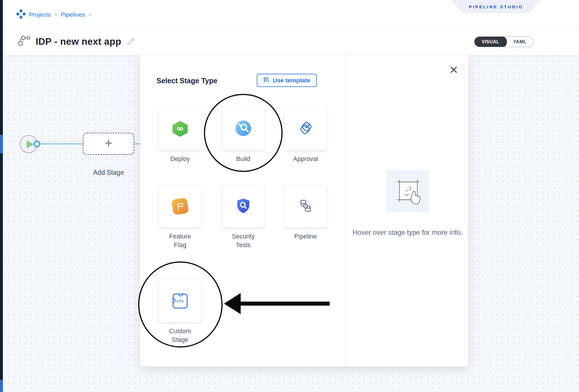 The height and width of the screenshot is (392, 579). Describe the element at coordinates (180, 206) in the screenshot. I see `feature-flag-card` at that location.